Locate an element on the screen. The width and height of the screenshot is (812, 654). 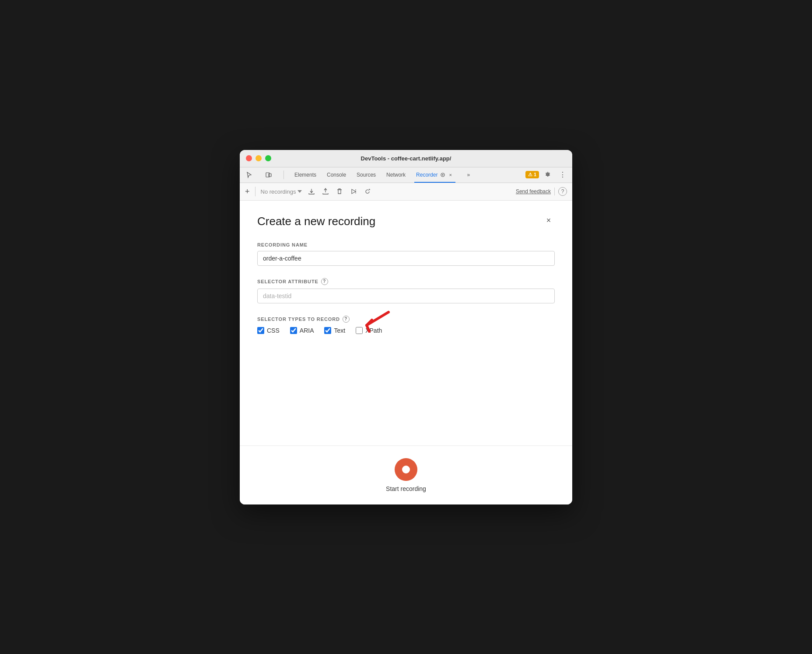
recording-name-label: RECORDING NAME is located at coordinates (406, 245).